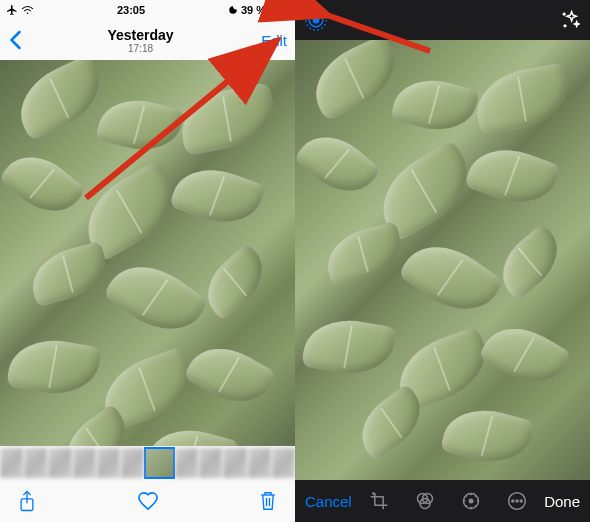 This screenshot has width=590, height=522. I want to click on share-icon, so click(27, 501).